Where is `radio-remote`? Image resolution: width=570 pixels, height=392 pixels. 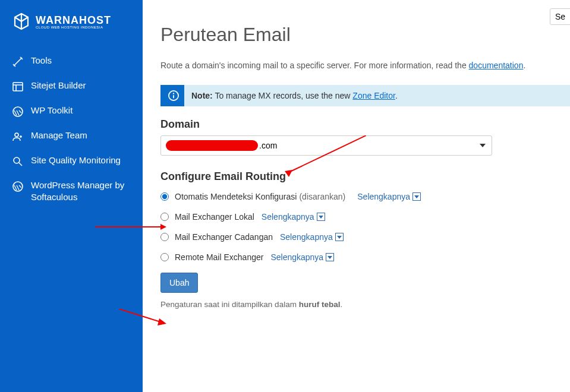 radio-remote is located at coordinates (165, 257).